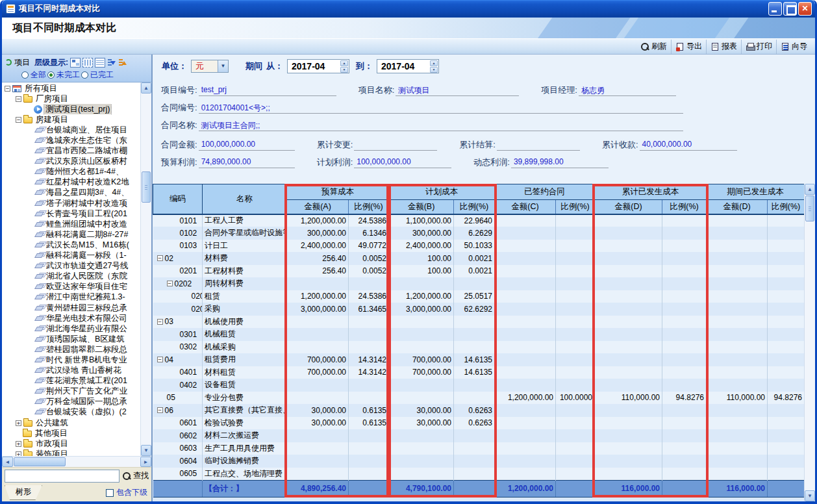 This screenshot has height=504, width=817. Describe the element at coordinates (18, 453) in the screenshot. I see `expand-icon: +` at that location.